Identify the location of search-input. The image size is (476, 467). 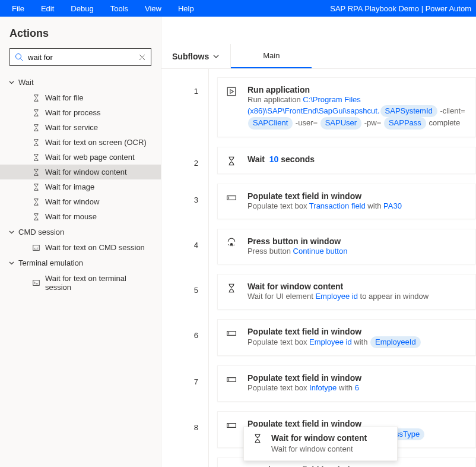
(83, 57).